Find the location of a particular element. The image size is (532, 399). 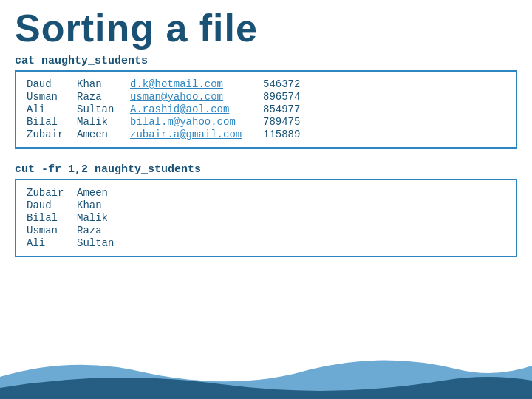

cell-number: 789475 is located at coordinates (293, 122).